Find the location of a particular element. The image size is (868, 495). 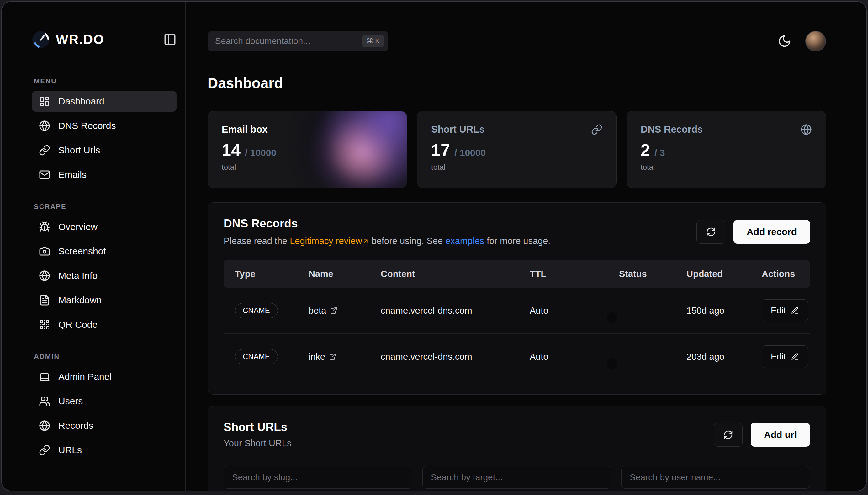

short-urls-filters is located at coordinates (517, 477).